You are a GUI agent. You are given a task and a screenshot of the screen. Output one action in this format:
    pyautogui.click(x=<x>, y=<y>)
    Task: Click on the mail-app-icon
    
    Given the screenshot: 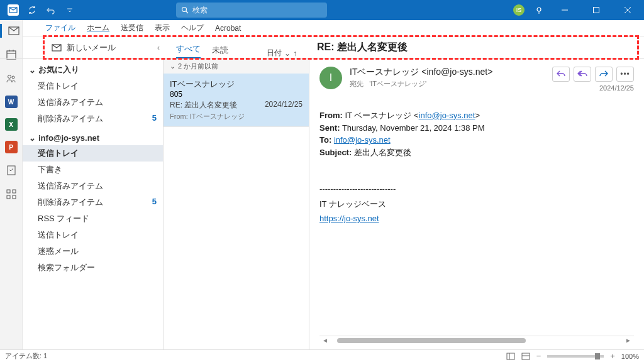 What is the action you would take?
    pyautogui.click(x=11, y=31)
    